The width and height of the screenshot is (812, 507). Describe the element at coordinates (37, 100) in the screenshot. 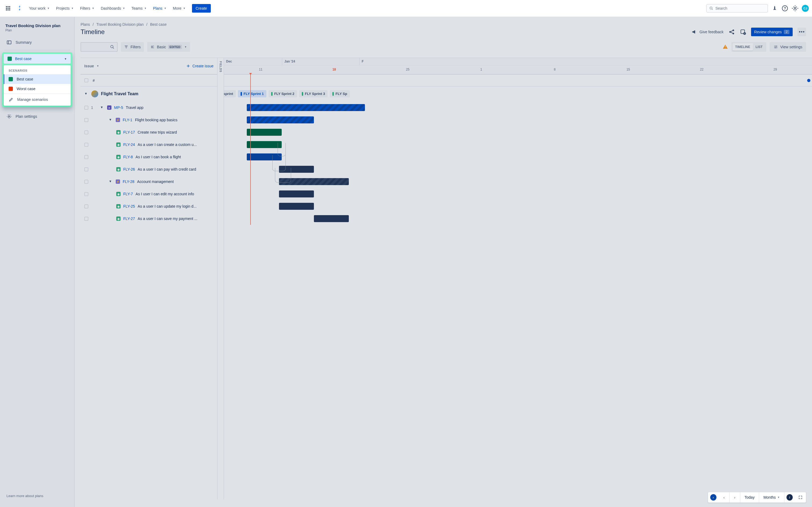

I see `manage-scenarios: Manage scenarios` at that location.